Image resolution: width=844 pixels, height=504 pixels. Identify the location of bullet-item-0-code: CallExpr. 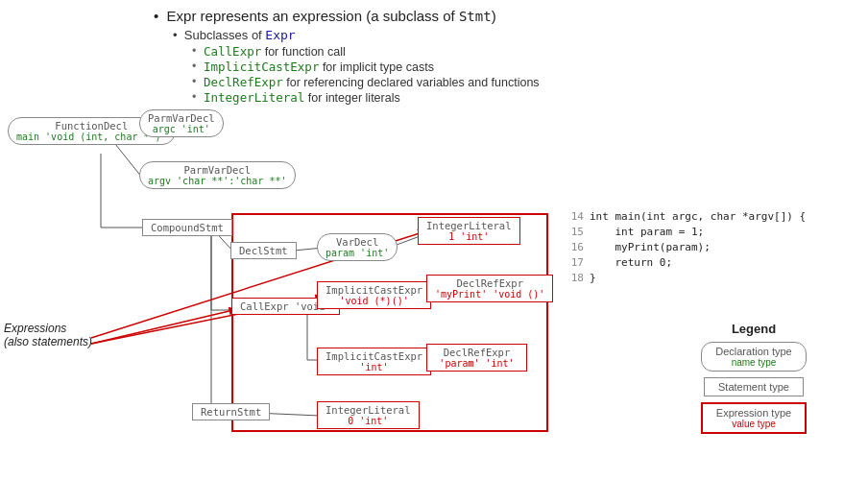
(232, 52).